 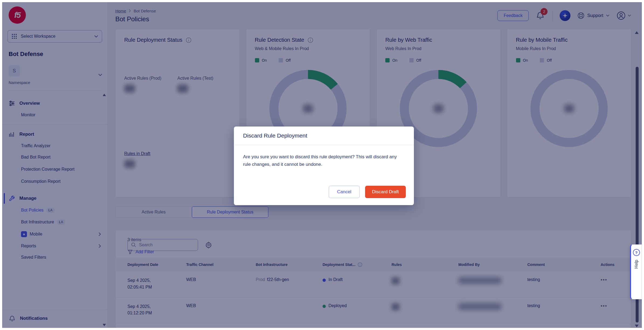 What do you see at coordinates (320, 157) in the screenshot?
I see `modal-body-text: Are you sure you want to discard this ru…` at bounding box center [320, 157].